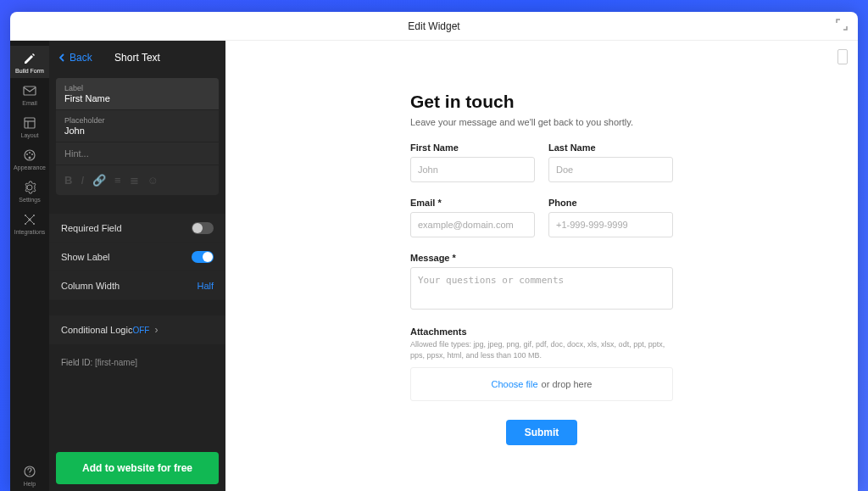  What do you see at coordinates (842, 25) in the screenshot?
I see `expand-icon` at bounding box center [842, 25].